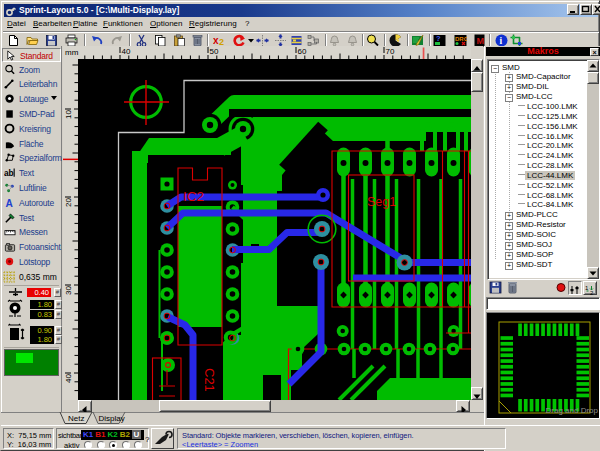  I want to click on svg-text: A, so click(9, 202).